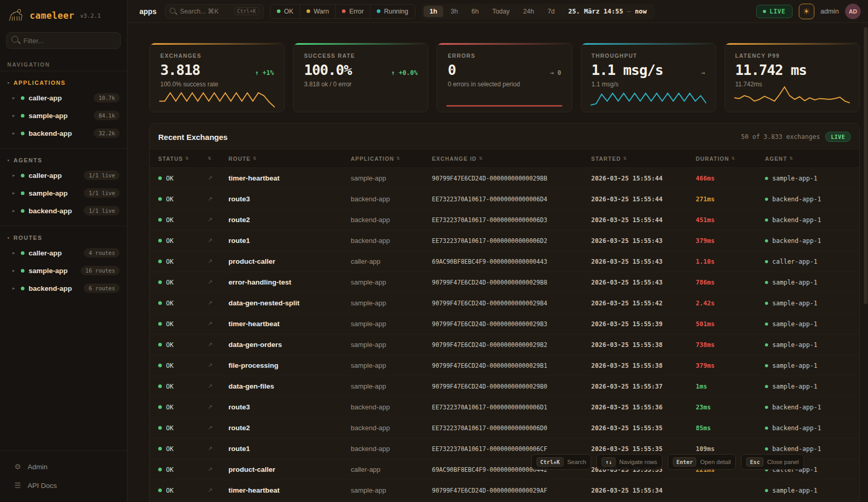 Image resolution: width=868 pixels, height=502 pixels. Describe the element at coordinates (643, 159) in the screenshot. I see `column-header-started: STARTED⇅` at that location.